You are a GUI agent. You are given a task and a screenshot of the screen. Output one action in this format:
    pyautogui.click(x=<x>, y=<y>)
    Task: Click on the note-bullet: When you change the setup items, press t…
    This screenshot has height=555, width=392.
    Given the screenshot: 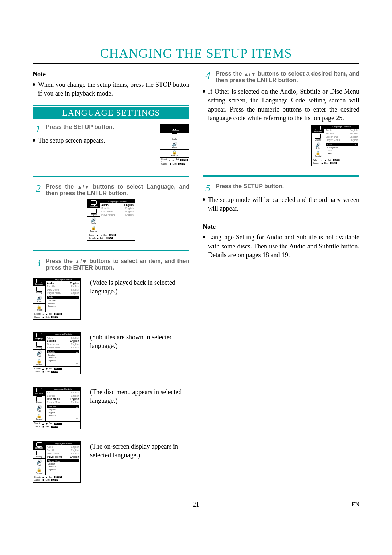 What is the action you would take?
    pyautogui.click(x=111, y=89)
    